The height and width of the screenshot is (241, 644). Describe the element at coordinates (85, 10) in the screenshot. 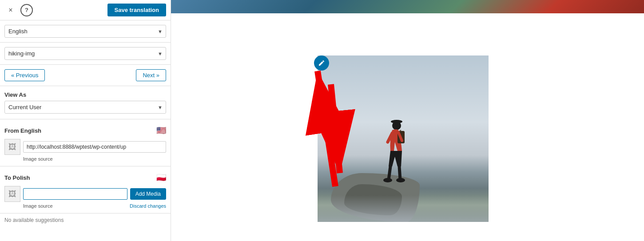

I see `top-bar: × ? Save translation` at that location.